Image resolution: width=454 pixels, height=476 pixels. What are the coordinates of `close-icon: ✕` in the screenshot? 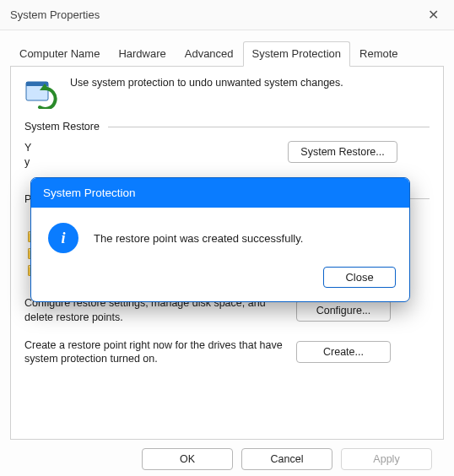 It's located at (434, 15).